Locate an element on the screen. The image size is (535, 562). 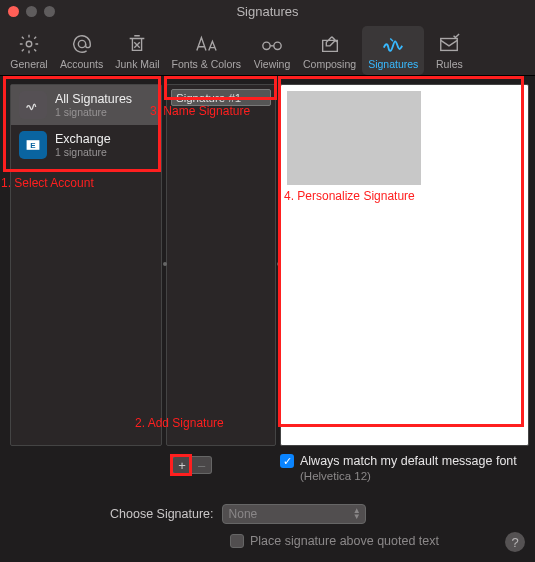
question-icon: ? is located at coordinates (514, 542).